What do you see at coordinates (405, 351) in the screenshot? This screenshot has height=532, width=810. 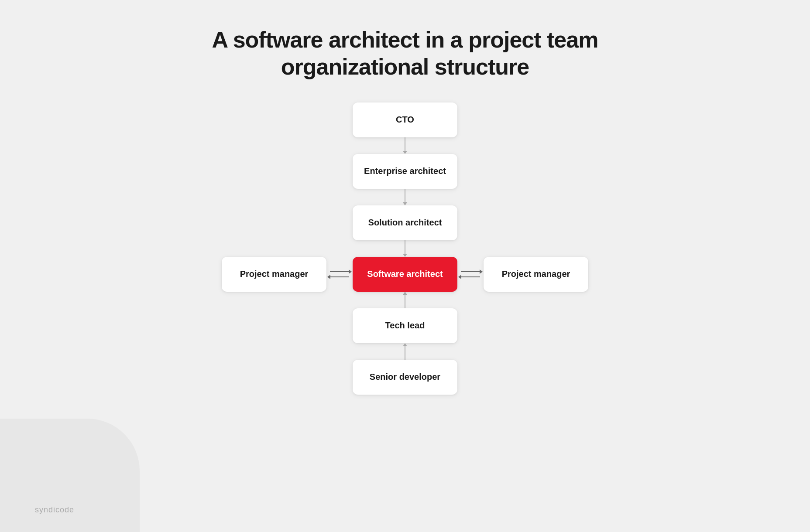 I see `connector-tech-senior` at bounding box center [405, 351].